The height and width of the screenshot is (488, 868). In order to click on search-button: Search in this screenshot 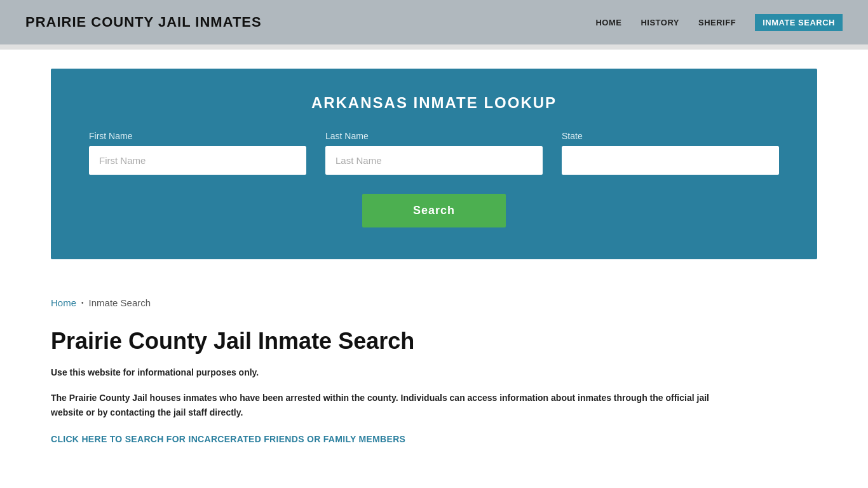, I will do `click(434, 211)`.